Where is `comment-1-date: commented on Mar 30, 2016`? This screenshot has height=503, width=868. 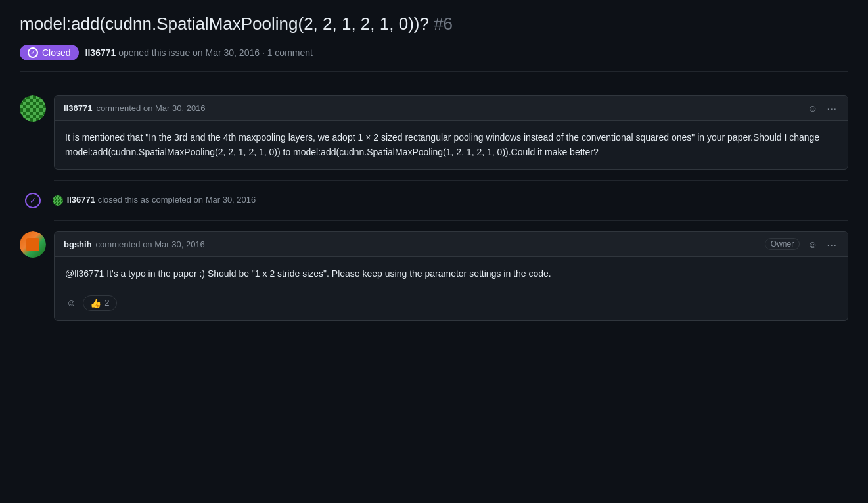
comment-1-date: commented on Mar 30, 2016 is located at coordinates (150, 108).